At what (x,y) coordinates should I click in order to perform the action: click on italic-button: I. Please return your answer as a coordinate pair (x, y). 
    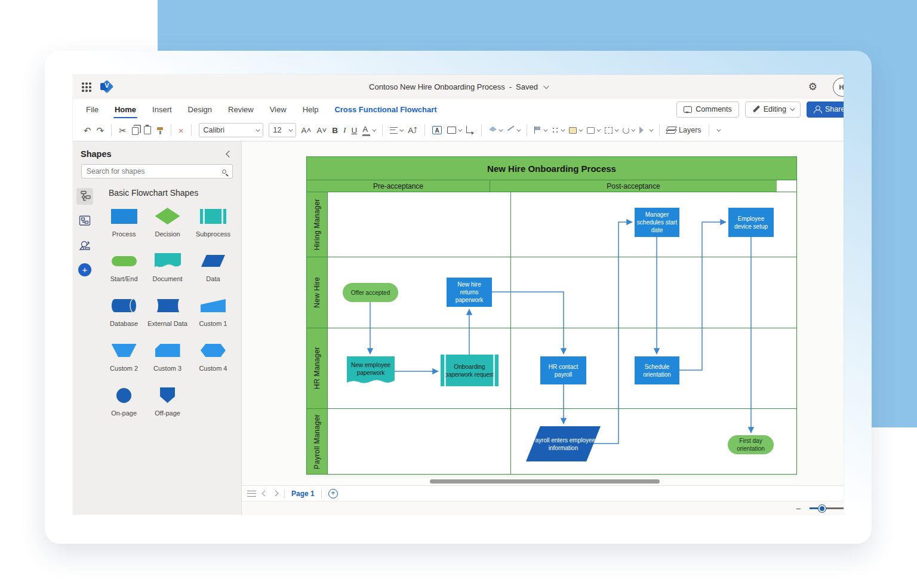
    Looking at the image, I should click on (345, 130).